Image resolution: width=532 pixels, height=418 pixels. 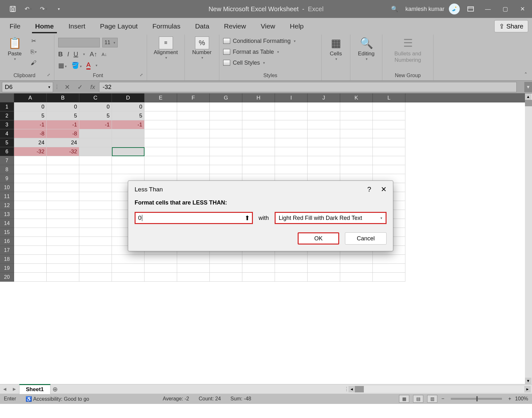 What do you see at coordinates (324, 98) in the screenshot?
I see `column-header: J` at bounding box center [324, 98].